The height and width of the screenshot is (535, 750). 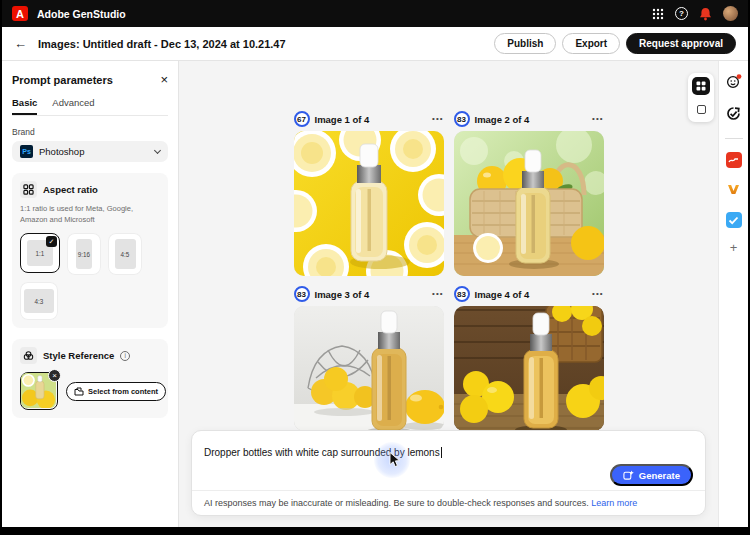 What do you see at coordinates (78, 356) in the screenshot?
I see `style-reference-title: Style Reference` at bounding box center [78, 356].